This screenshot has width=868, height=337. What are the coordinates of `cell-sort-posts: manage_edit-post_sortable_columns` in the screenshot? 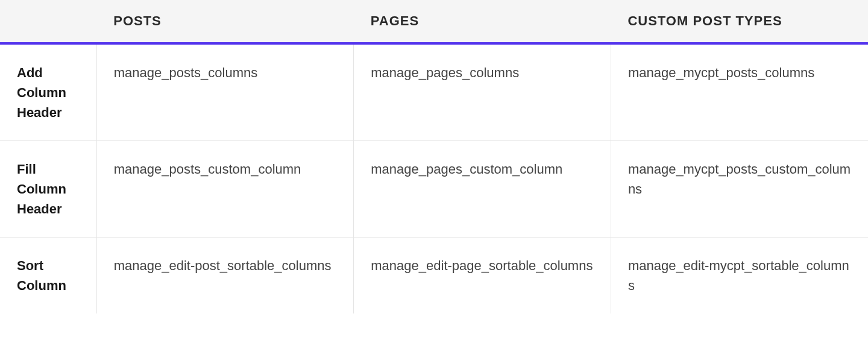 It's located at (225, 276).